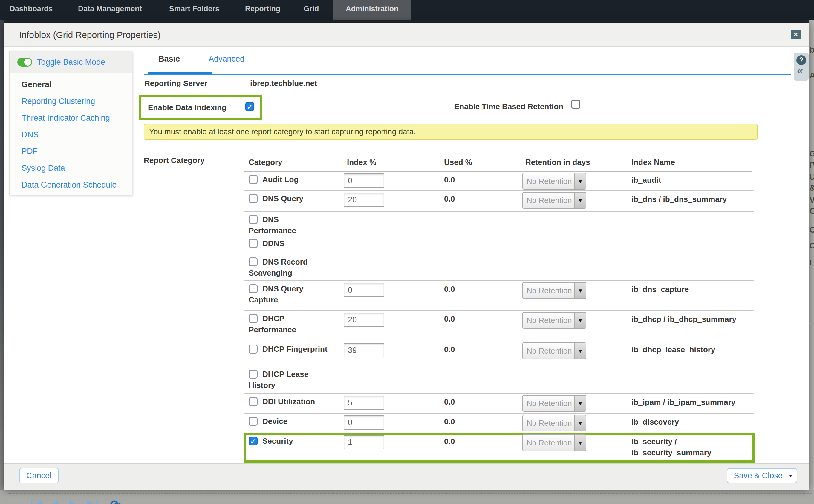 The height and width of the screenshot is (504, 814). Describe the element at coordinates (812, 211) in the screenshot. I see `background-clipped-text: C` at that location.